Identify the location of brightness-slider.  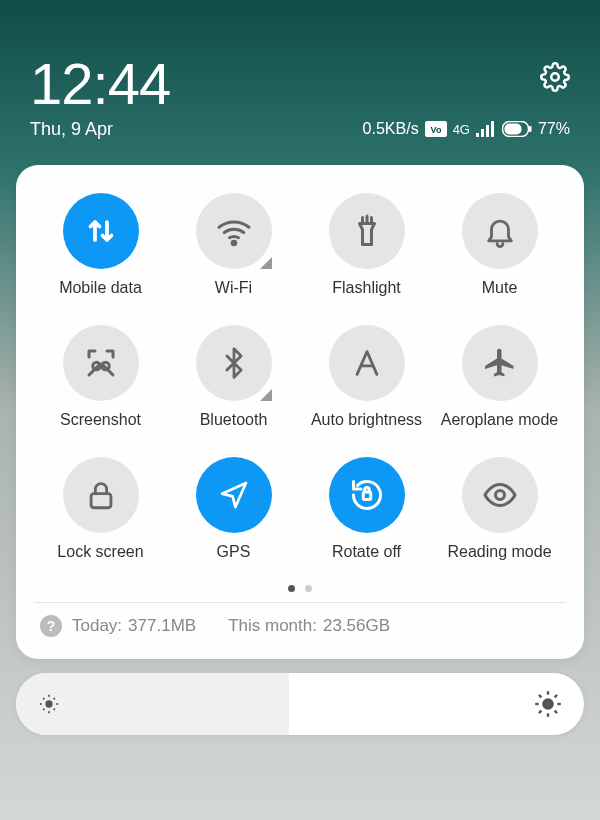
(300, 704).